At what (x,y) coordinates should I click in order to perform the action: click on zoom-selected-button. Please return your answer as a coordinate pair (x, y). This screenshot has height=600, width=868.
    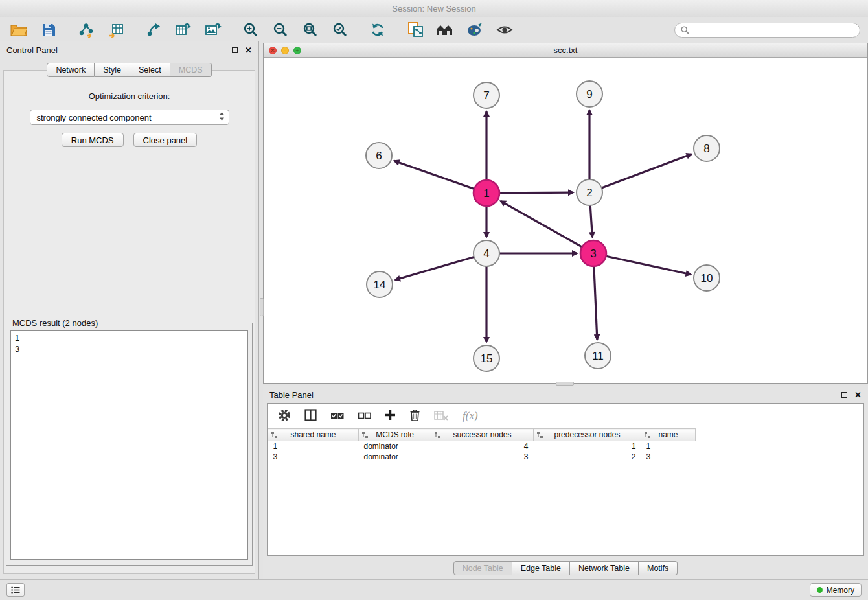
    Looking at the image, I should click on (340, 30).